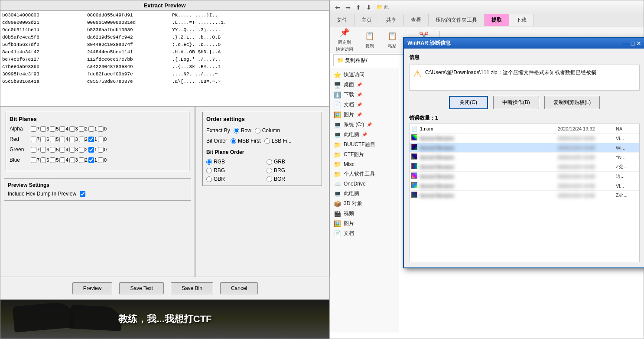 This screenshot has height=339, width=644. What do you see at coordinates (91, 150) in the screenshot?
I see `green-1-check` at bounding box center [91, 150].